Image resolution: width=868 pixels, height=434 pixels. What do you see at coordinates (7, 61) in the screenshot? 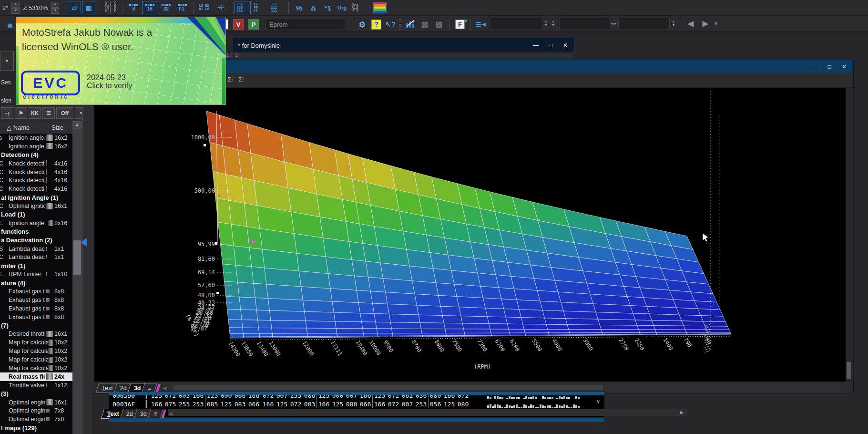
I see `collapsed-panel-button: ▼` at bounding box center [7, 61].